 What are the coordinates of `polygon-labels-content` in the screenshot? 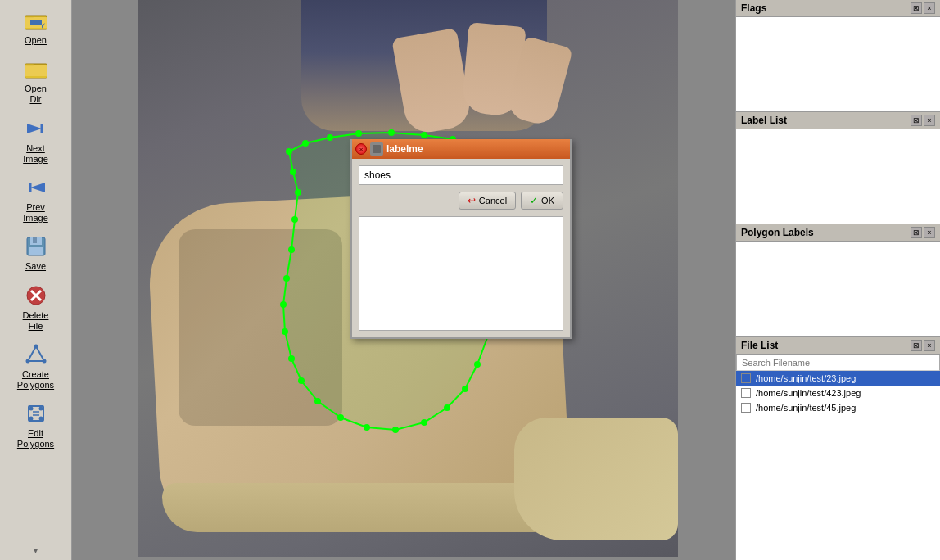 It's located at (838, 288).